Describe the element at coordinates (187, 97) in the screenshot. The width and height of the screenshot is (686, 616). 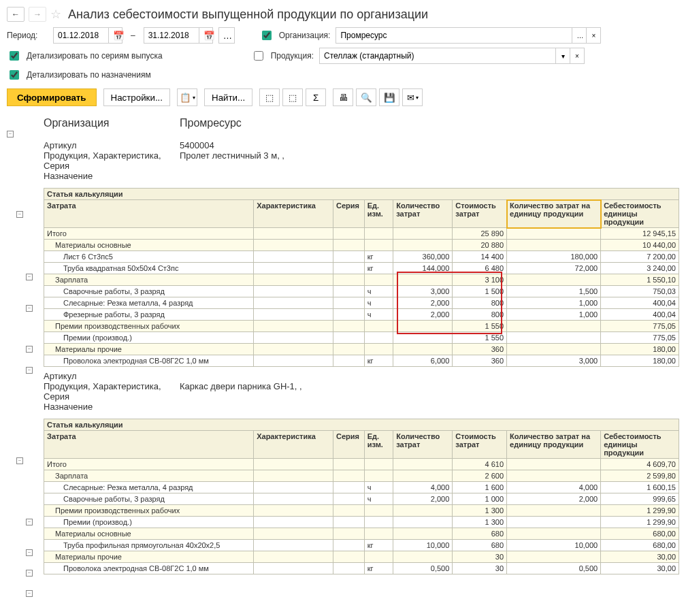
I see `variants-button: 📋▾` at that location.